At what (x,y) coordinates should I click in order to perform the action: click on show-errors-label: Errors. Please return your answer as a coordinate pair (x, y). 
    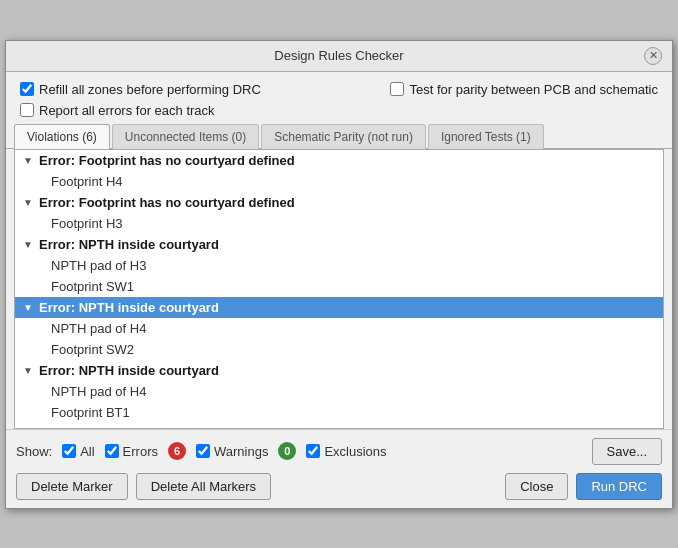
    Looking at the image, I should click on (140, 452).